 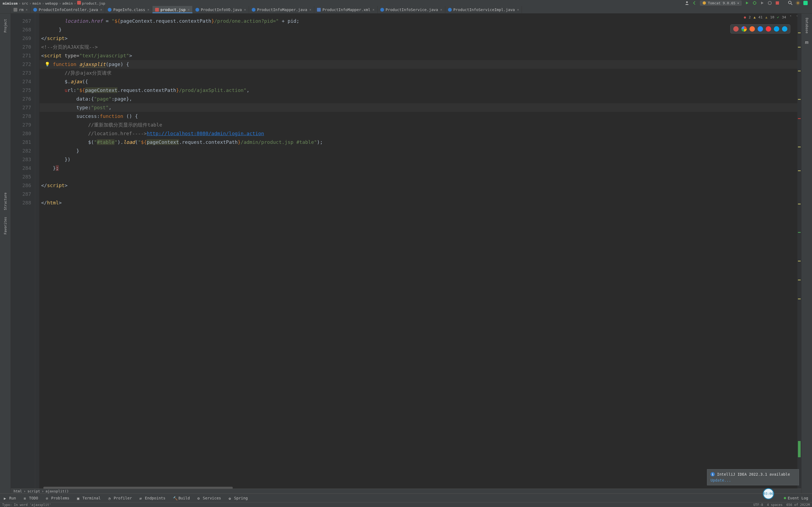 I want to click on tool-project: Project, so click(x=5, y=25).